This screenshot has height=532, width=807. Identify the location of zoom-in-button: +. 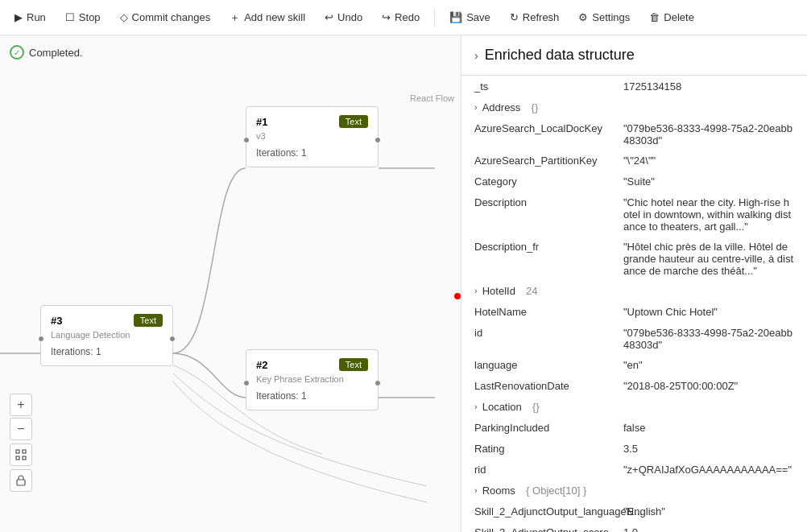
(21, 405).